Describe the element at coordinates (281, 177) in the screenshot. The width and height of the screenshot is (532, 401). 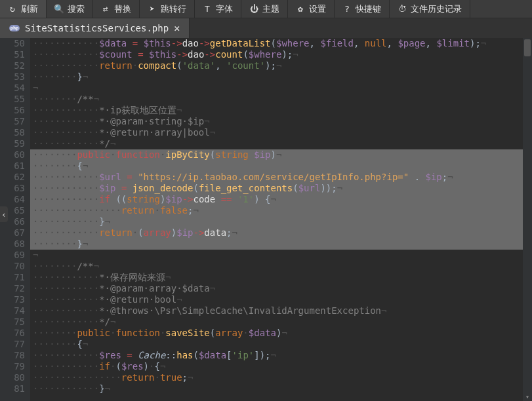
I see `code-line: ············$url = "https://ip.taobao.co…` at that location.